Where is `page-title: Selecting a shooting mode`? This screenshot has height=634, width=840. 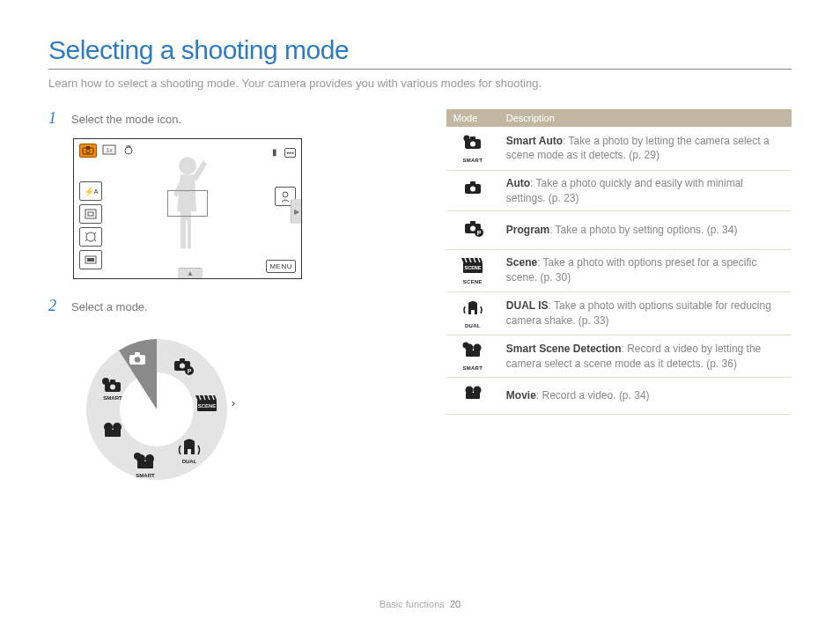
page-title: Selecting a shooting mode is located at coordinates (420, 53).